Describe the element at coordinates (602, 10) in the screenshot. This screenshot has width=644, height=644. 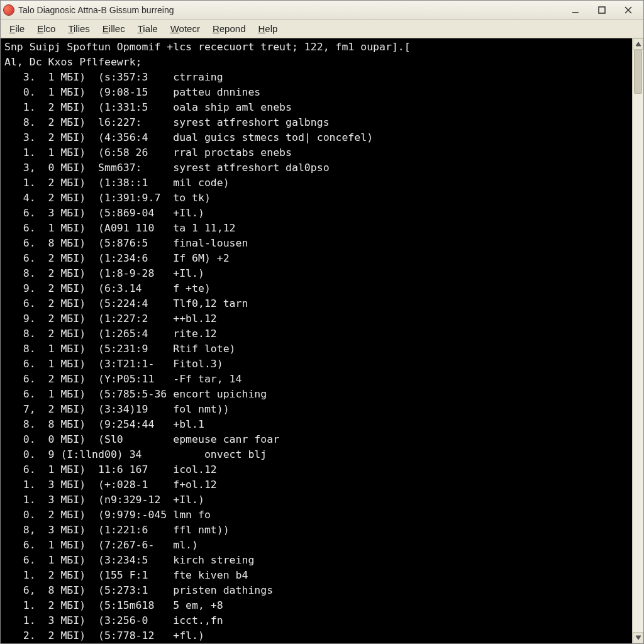
I see `maximize-icon` at that location.